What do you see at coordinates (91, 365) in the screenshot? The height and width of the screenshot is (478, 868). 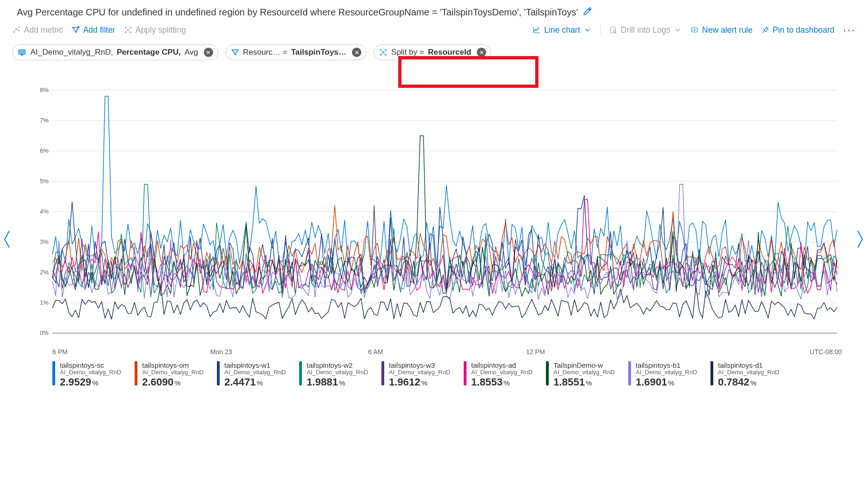 I see `legend-series-name: tailspintoys-sc` at bounding box center [91, 365].